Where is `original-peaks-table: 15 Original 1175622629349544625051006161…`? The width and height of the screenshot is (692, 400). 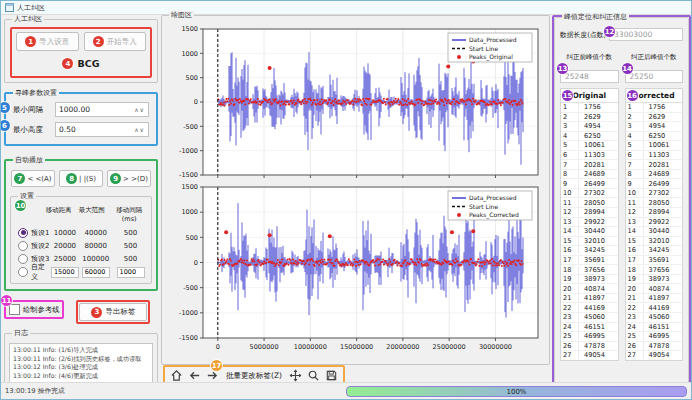
original-peaks-table: 15 Original 1175622629349544625051006161… is located at coordinates (590, 224).